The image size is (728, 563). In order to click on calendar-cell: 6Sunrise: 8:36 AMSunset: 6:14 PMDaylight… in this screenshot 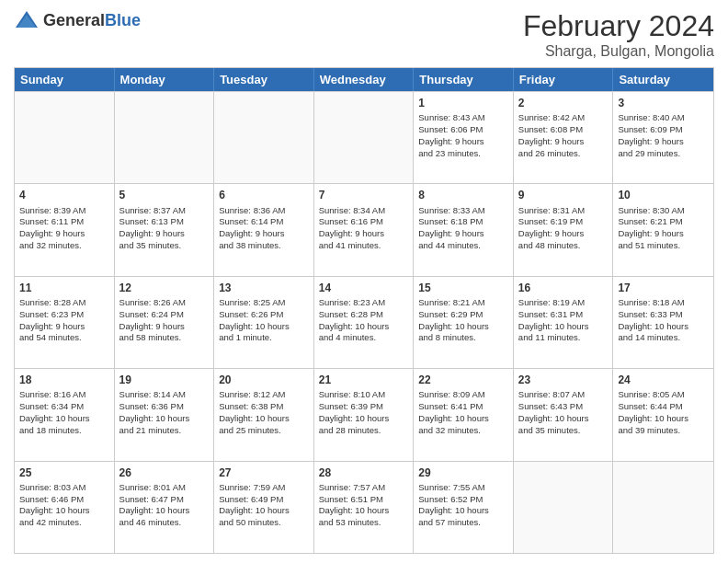, I will do `click(265, 230)`.